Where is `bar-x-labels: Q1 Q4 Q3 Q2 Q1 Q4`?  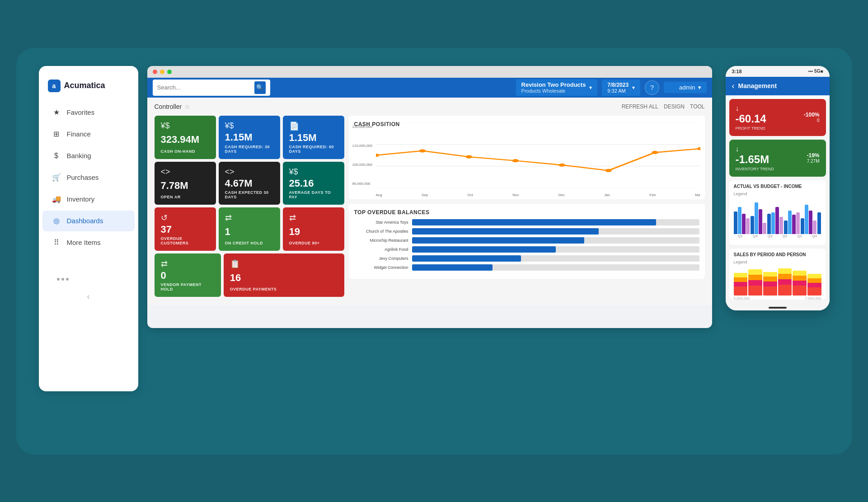
bar-x-labels: Q1 Q4 Q3 Q2 Q1 Q4 is located at coordinates (778, 236).